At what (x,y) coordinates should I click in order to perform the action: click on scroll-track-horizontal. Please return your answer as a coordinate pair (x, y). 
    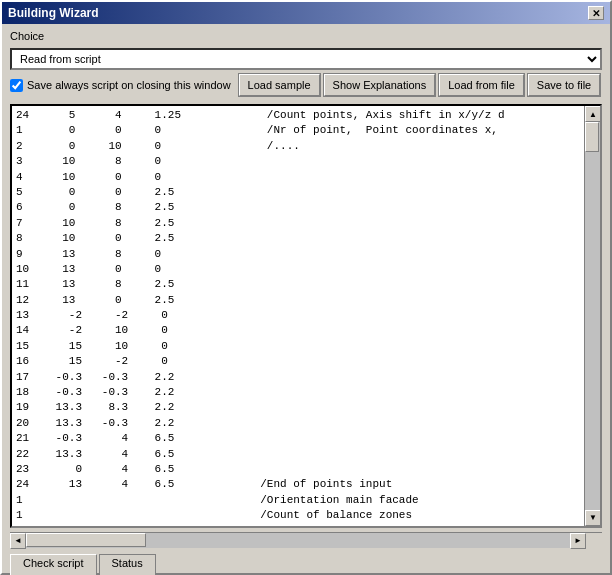
    Looking at the image, I should click on (298, 540).